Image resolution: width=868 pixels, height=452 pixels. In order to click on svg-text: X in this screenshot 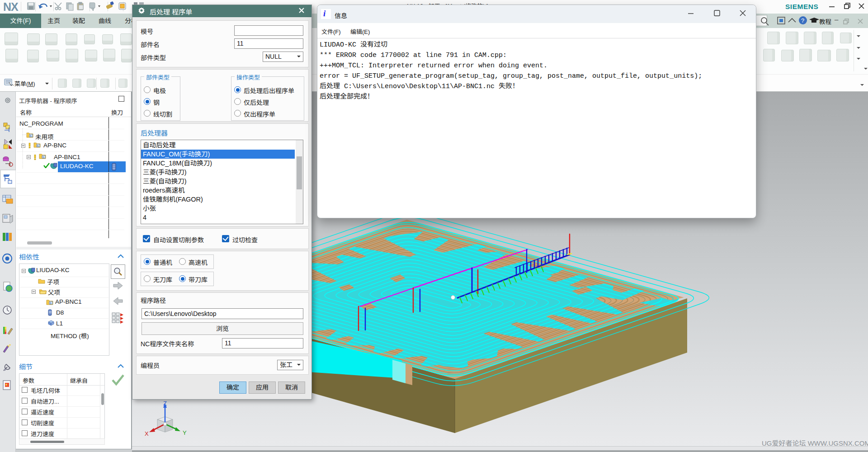, I will do `click(146, 434)`.